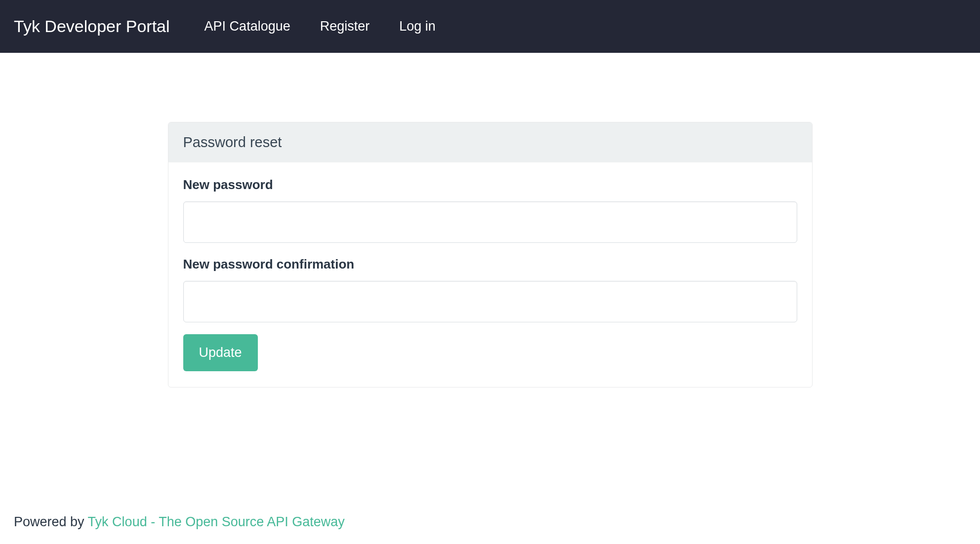 This screenshot has height=544, width=980. What do you see at coordinates (216, 522) in the screenshot?
I see `footer-link: Tyk Cloud - The Open Source API Gateway` at bounding box center [216, 522].